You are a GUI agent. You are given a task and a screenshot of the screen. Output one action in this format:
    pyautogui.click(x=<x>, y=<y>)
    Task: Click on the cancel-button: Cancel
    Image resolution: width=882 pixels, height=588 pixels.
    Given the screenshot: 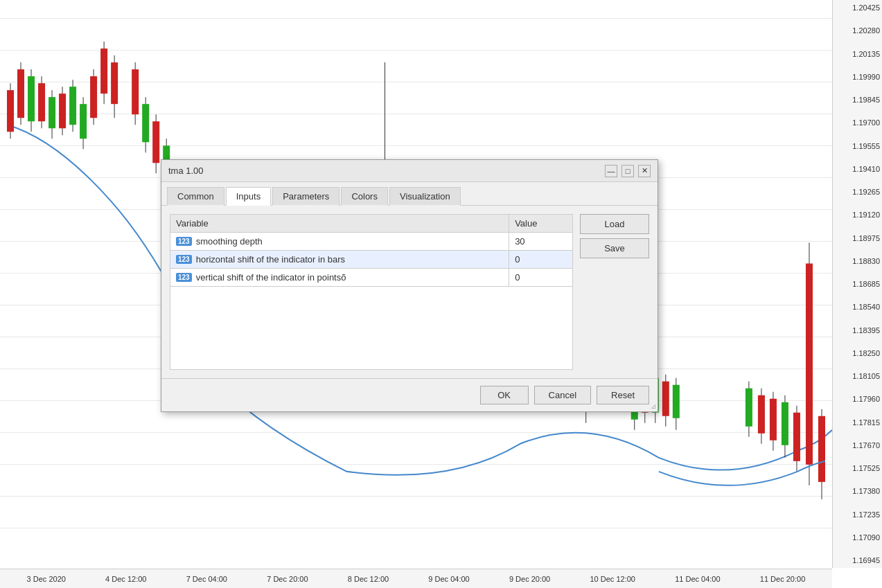 What is the action you would take?
    pyautogui.click(x=563, y=395)
    